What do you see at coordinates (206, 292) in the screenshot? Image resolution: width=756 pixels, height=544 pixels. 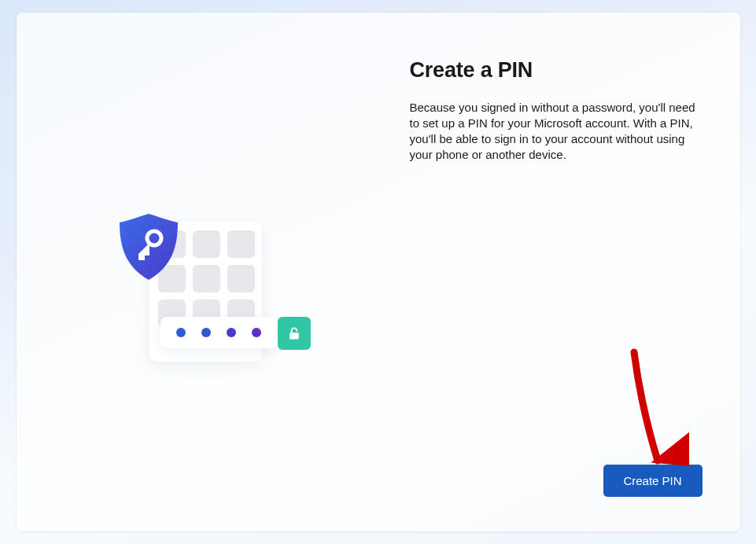 I see `keypad-card` at bounding box center [206, 292].